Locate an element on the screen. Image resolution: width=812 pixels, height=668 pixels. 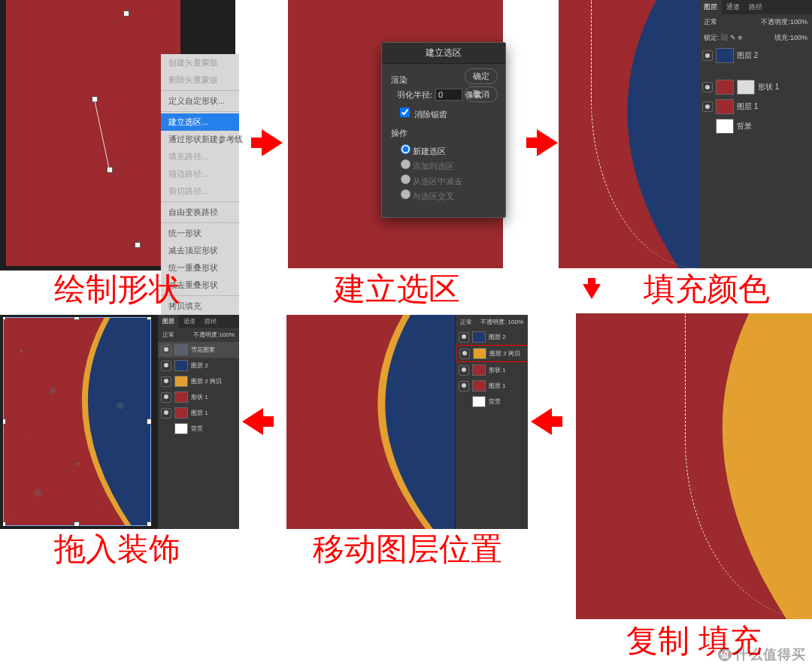
menu-item: 填充路径... is located at coordinates (200, 156).